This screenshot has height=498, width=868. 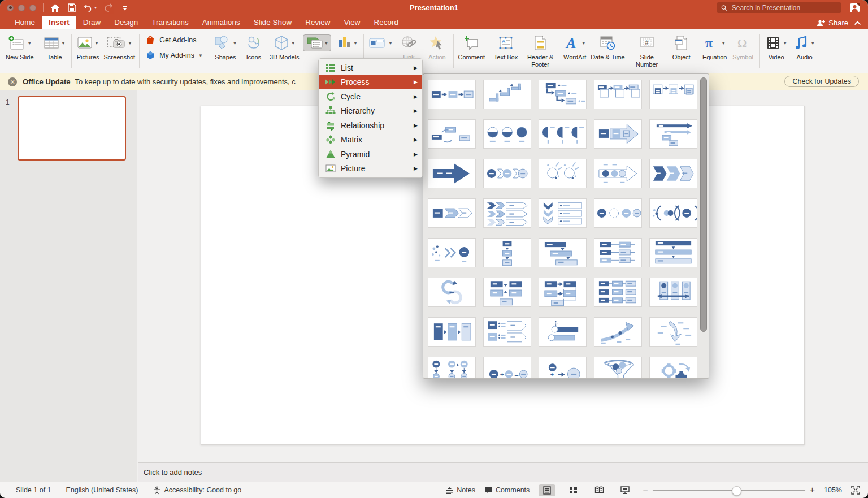 I want to click on slide-sorter-view-button, so click(x=573, y=491).